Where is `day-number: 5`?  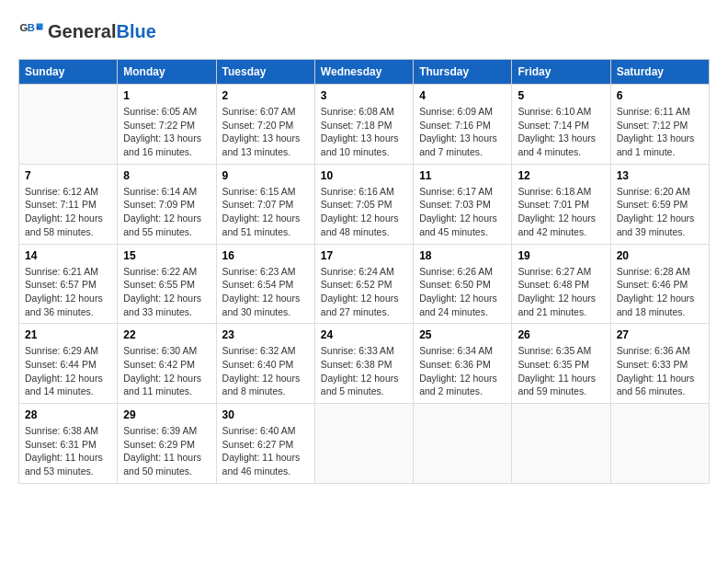
day-number: 5 is located at coordinates (561, 96).